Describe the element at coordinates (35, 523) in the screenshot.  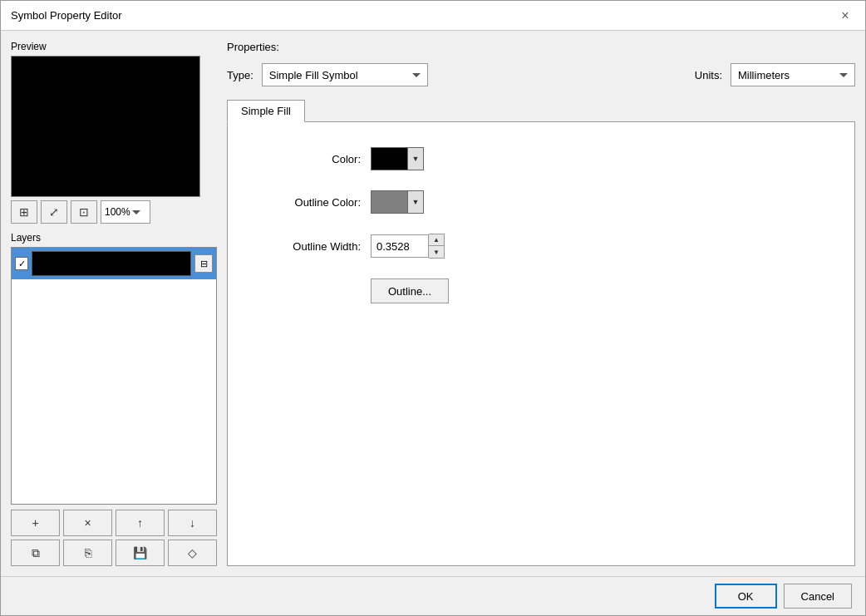
I see `add-layer-button: +` at that location.